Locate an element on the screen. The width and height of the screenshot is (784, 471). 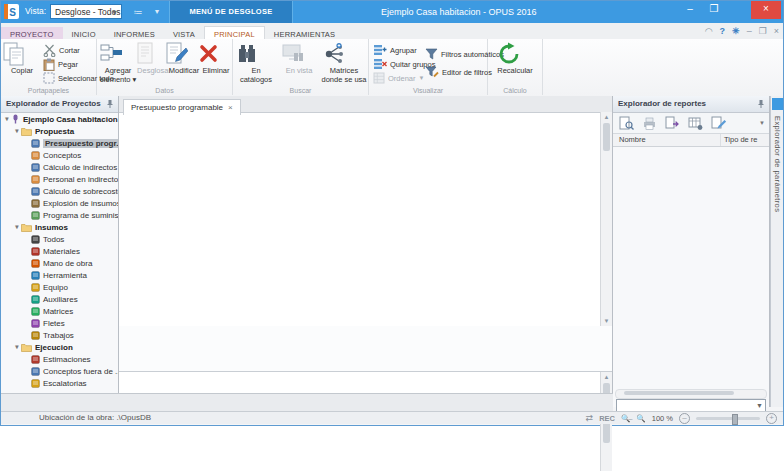
delete-button: Eliminar is located at coordinates (216, 58).